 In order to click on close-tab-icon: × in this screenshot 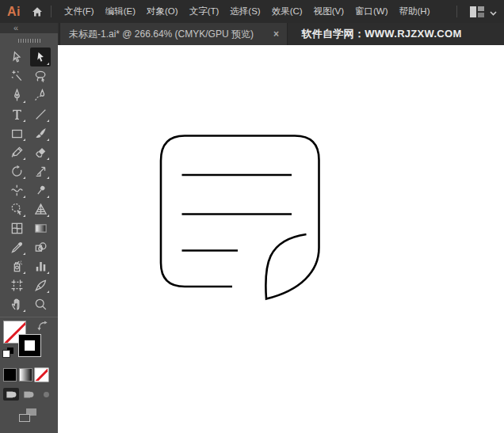, I will do `click(276, 34)`.